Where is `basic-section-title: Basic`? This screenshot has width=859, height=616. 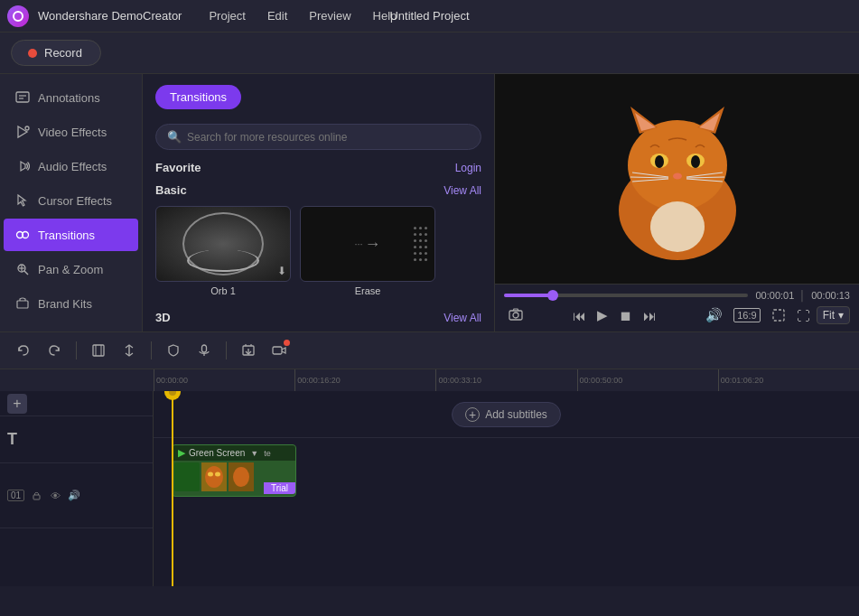 basic-section-title: Basic is located at coordinates (172, 190).